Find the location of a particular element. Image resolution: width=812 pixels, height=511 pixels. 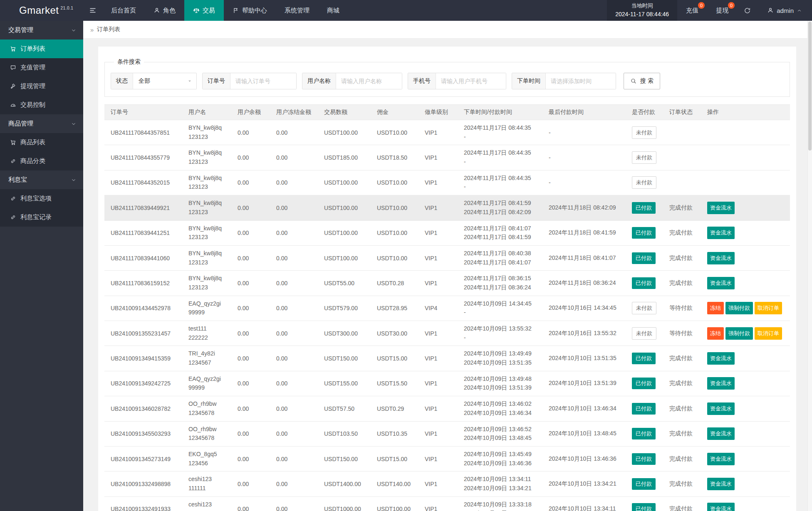

column-header: 用户冻结金额 is located at coordinates (294, 112).